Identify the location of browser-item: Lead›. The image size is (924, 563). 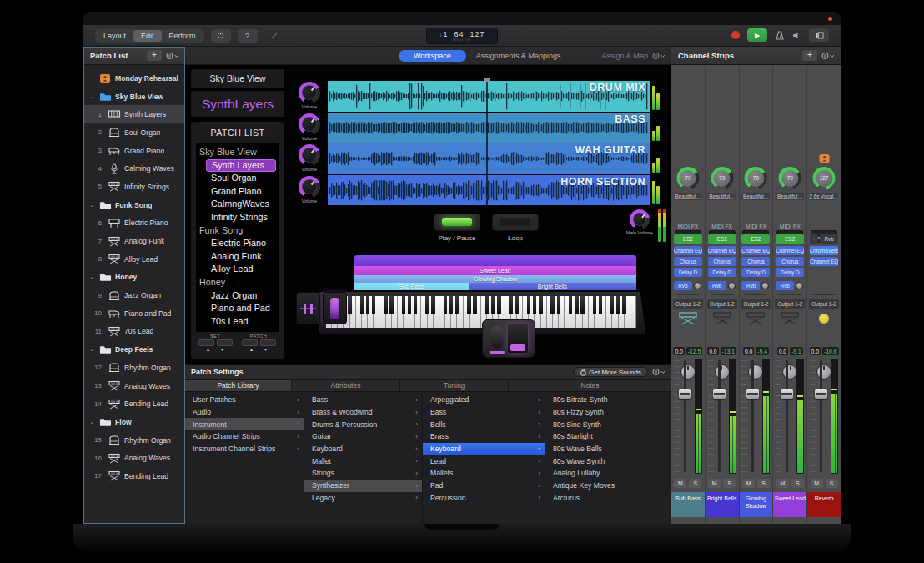
(484, 460).